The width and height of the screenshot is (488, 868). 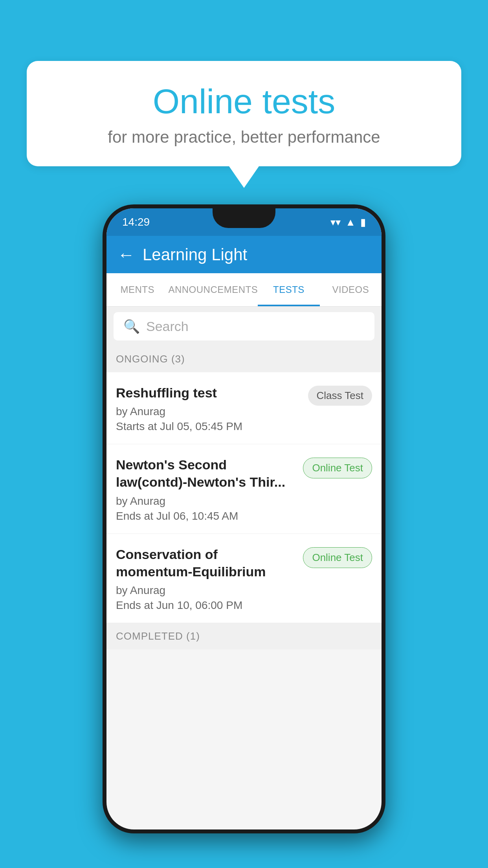 What do you see at coordinates (167, 326) in the screenshot?
I see `search-placeholder: Search` at bounding box center [167, 326].